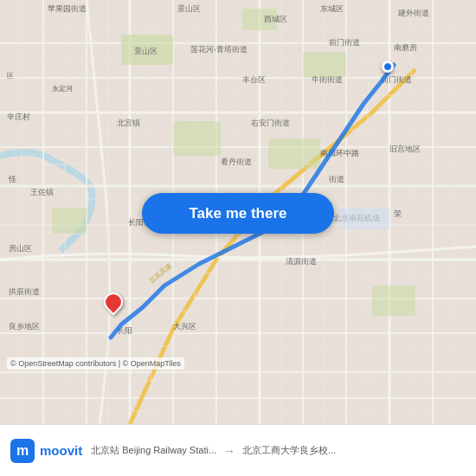 The width and height of the screenshot is (476, 476). What do you see at coordinates (10, 76) in the screenshot?
I see `svg-text: 区` at bounding box center [10, 76].